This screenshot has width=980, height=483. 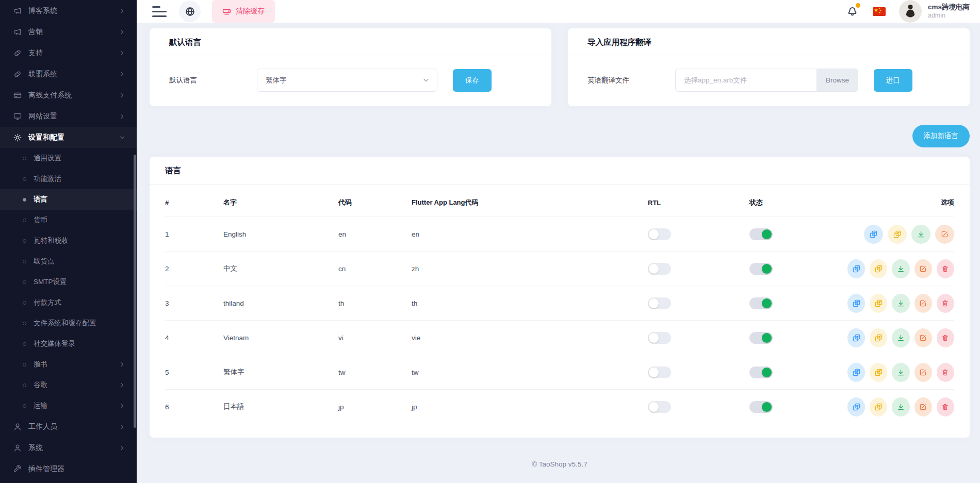 I want to click on translation-file-input, so click(x=746, y=80).